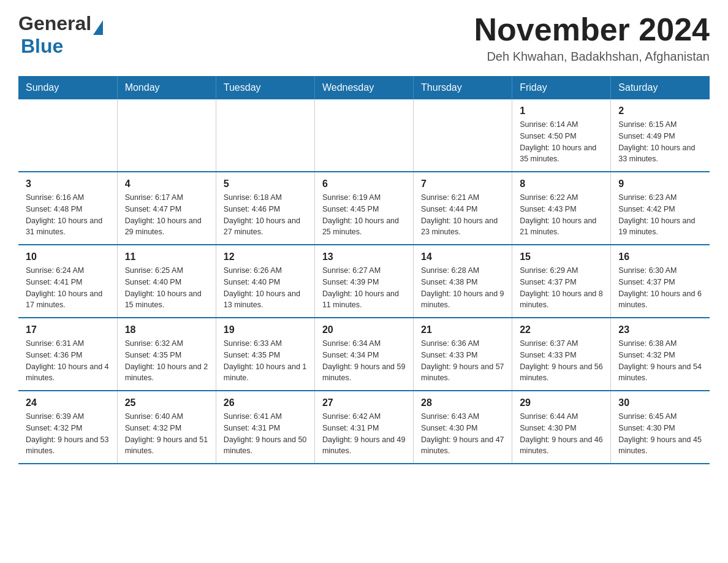 The image size is (728, 563). I want to click on header-wednesday: Wednesday, so click(364, 88).